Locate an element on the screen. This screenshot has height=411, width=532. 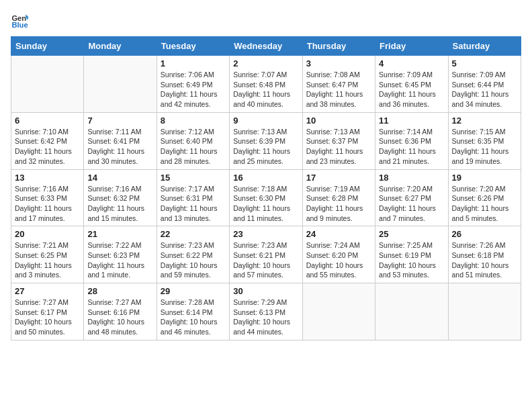
calendar-day-cell: 25Sunrise: 7:25 AMSunset: 6:19 PMDayligh… is located at coordinates (412, 255).